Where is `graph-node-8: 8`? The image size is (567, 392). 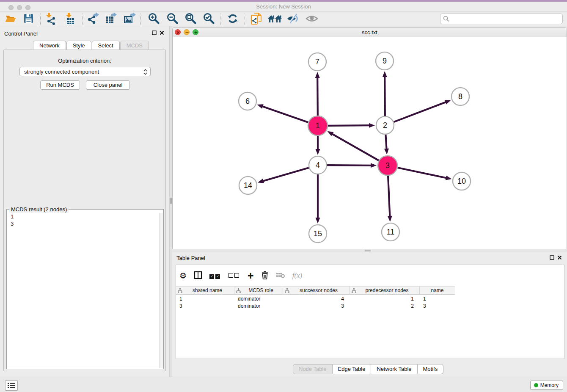 graph-node-8: 8 is located at coordinates (460, 97).